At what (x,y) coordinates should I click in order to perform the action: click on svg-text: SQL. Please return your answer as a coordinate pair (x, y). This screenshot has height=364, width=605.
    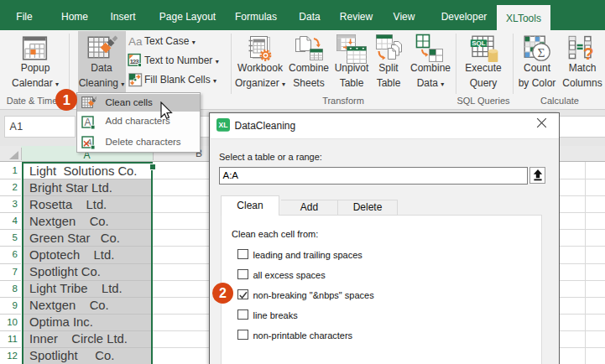
    Looking at the image, I should click on (478, 44).